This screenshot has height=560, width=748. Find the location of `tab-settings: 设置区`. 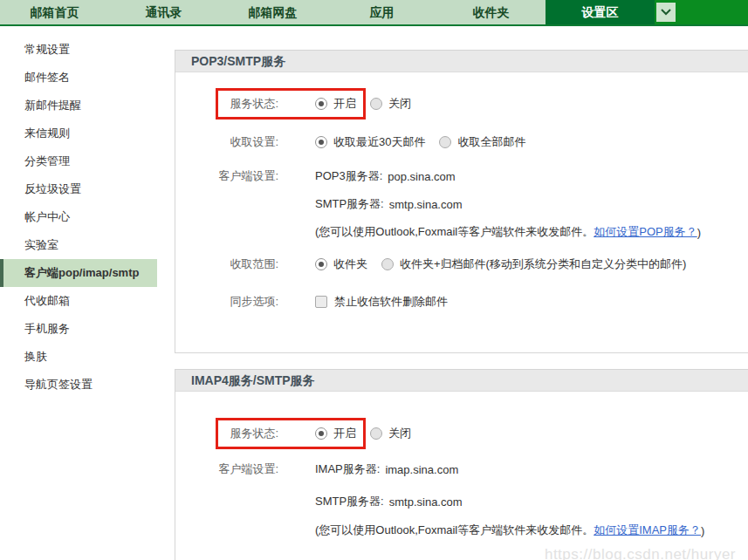

tab-settings: 设置区 is located at coordinates (600, 12).